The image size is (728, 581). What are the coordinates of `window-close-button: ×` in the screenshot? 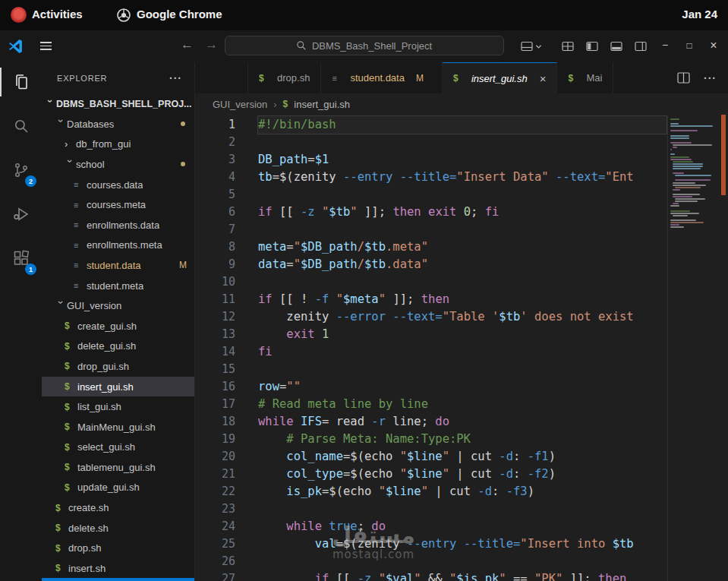 It's located at (714, 46).